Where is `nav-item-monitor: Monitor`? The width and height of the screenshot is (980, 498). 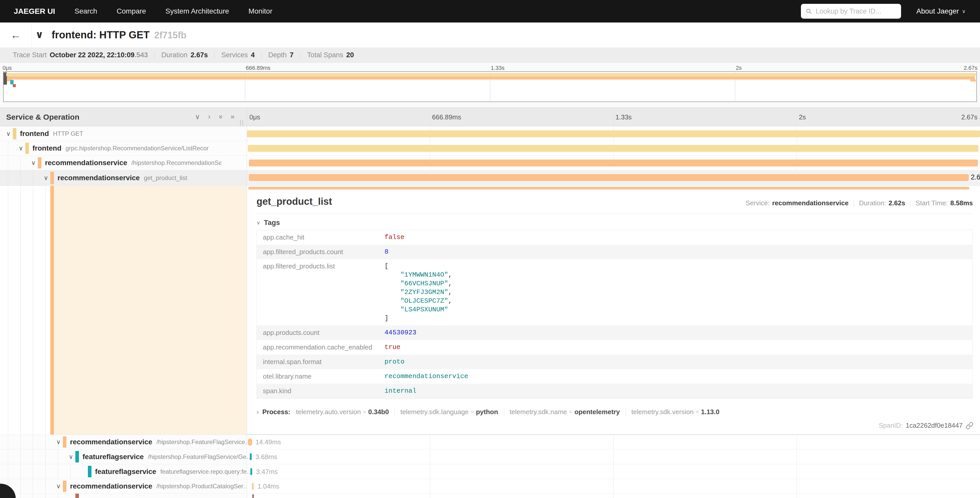
nav-item-monitor: Monitor is located at coordinates (260, 11).